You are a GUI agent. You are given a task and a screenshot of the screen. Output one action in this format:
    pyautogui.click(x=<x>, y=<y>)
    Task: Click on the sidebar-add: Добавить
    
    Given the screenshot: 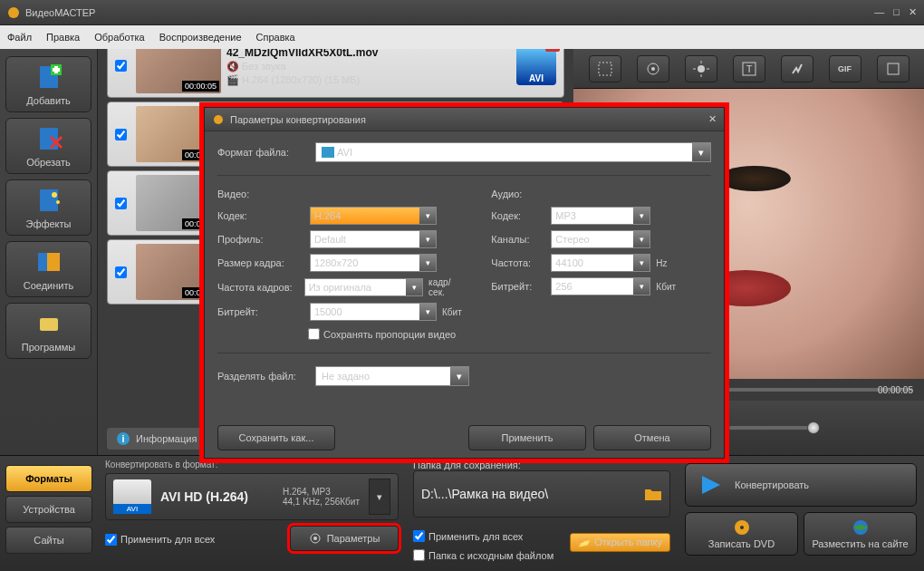 What is the action you would take?
    pyautogui.click(x=49, y=84)
    